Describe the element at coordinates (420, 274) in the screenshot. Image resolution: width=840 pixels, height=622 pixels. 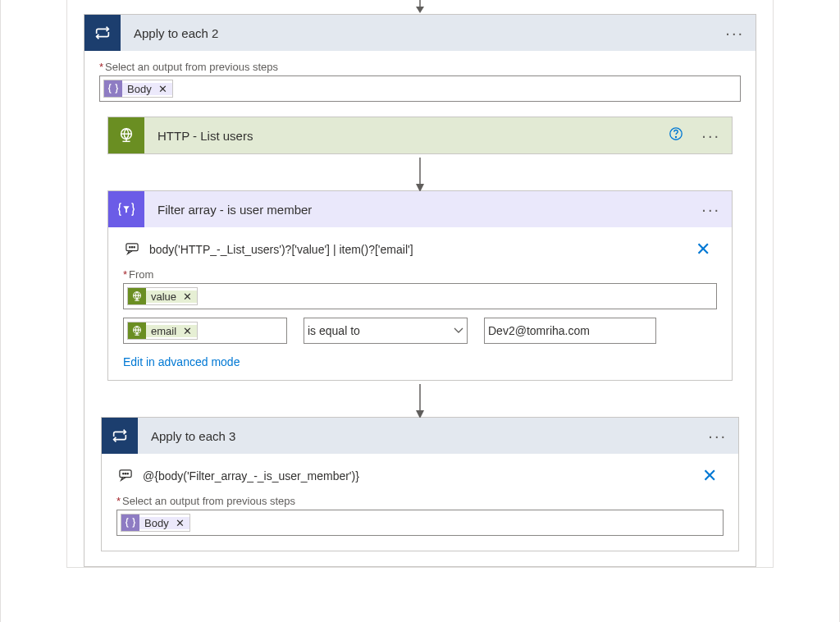
I see `from-label: *From` at that location.